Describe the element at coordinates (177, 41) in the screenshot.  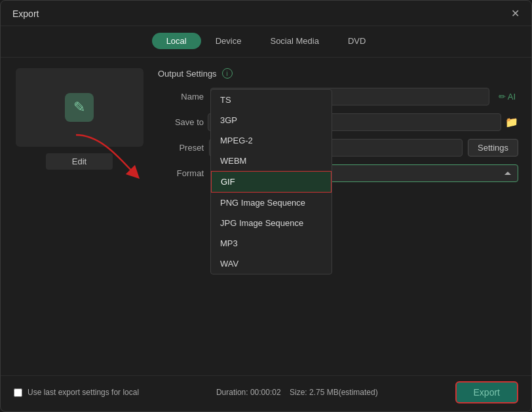
I see `tab-local: Local` at that location.